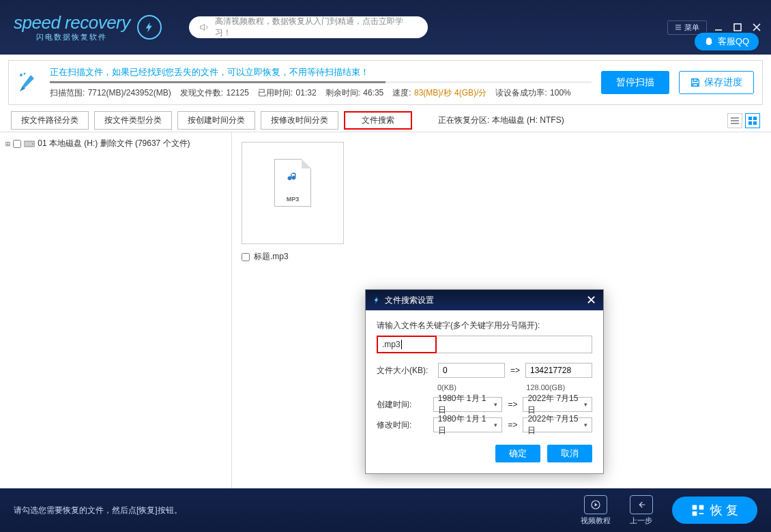 The image size is (771, 532). Describe the element at coordinates (321, 72) in the screenshot. I see `scan-status-text: 正在扫描文件，如果已经找到您丢失的文件，可以立即恢复，不用等待扫描结束！` at that location.